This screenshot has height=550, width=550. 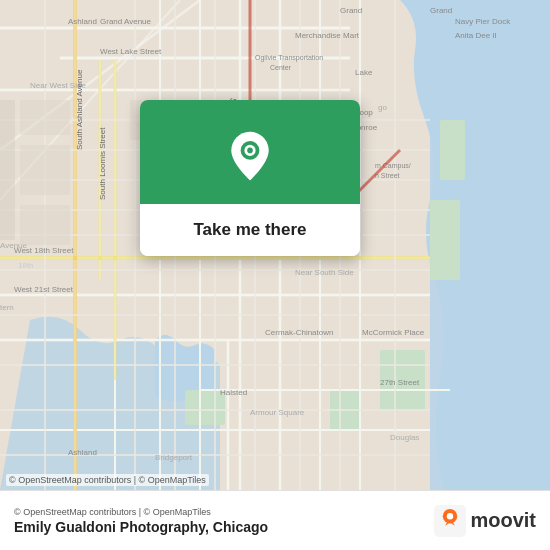 What do you see at coordinates (450, 521) in the screenshot?
I see `moovit-brand-icon` at bounding box center [450, 521].